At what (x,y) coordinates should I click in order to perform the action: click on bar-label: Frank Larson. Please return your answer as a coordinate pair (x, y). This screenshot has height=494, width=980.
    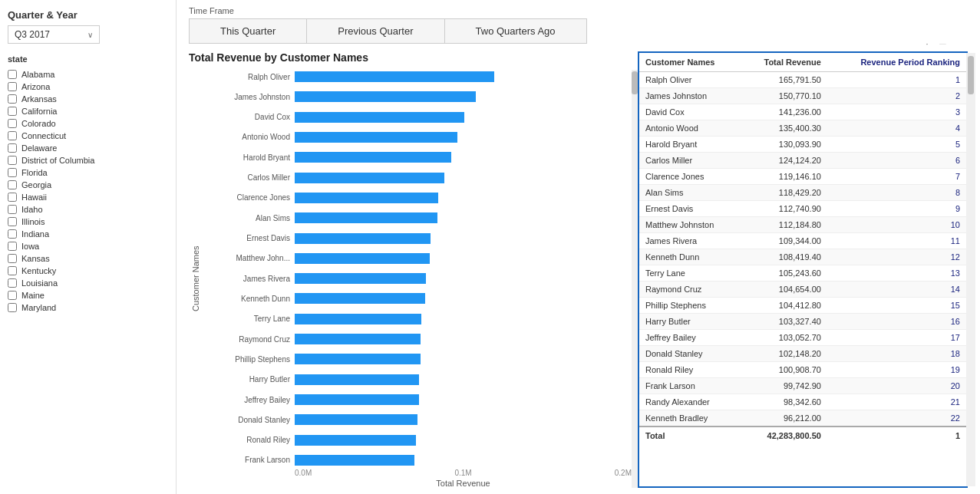
    Looking at the image, I should click on (249, 460).